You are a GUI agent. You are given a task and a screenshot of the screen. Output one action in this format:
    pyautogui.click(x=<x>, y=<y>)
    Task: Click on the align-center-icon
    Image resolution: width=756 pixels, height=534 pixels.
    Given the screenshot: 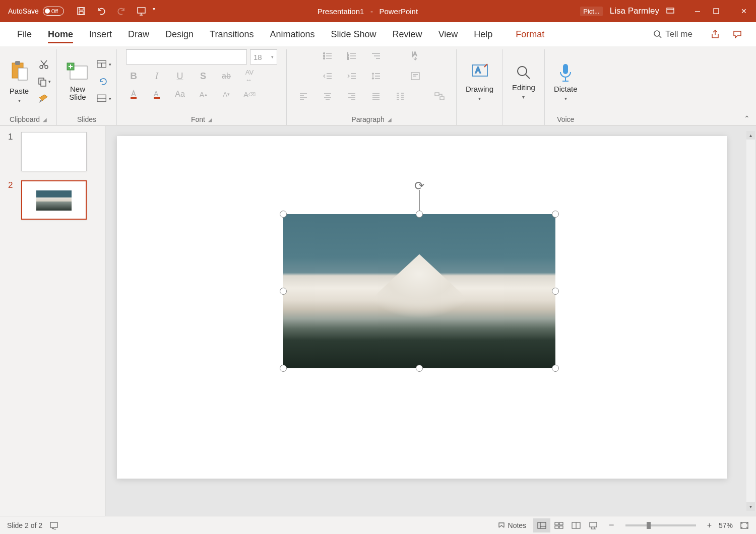 What is the action you would take?
    pyautogui.click(x=328, y=96)
    